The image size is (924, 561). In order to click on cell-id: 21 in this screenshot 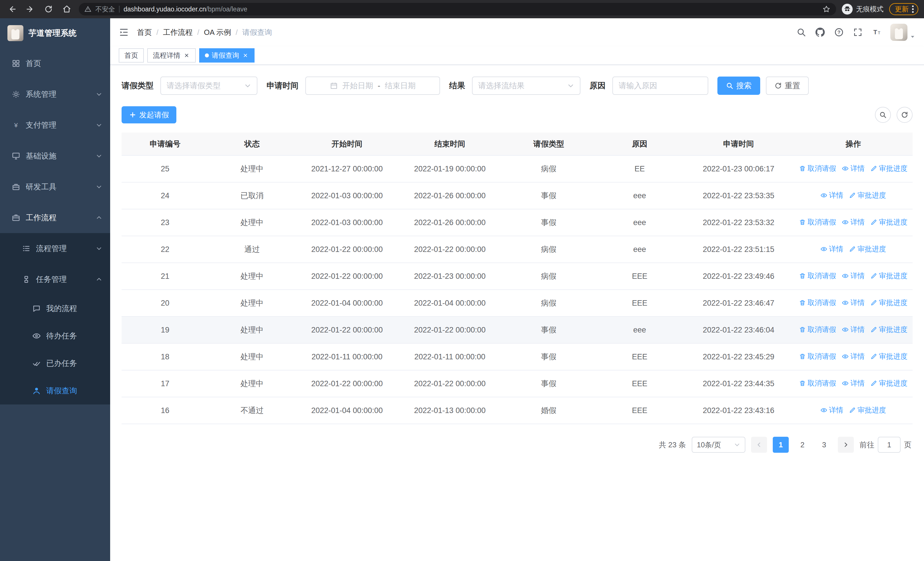, I will do `click(165, 276)`.